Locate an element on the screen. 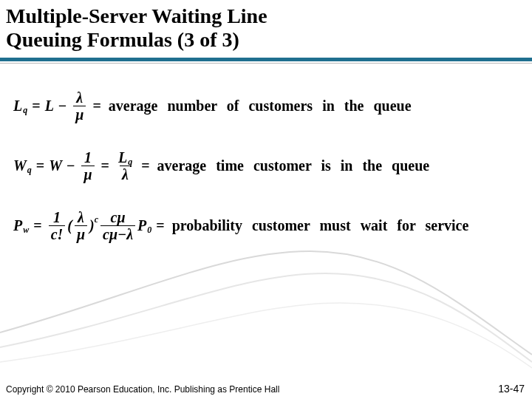  var-Lq-L: L is located at coordinates (18, 106).